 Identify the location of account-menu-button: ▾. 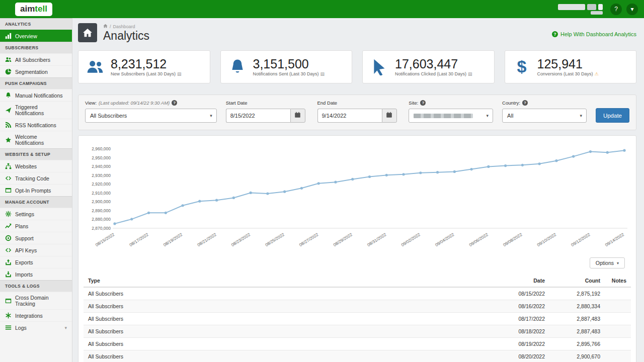
(632, 9).